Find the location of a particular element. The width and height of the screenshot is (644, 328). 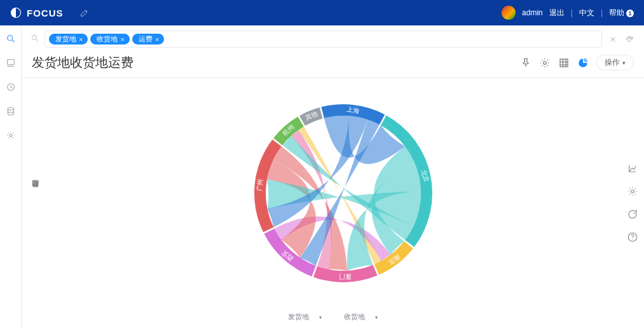

nav-dashboard-icon is located at coordinates (11, 63).